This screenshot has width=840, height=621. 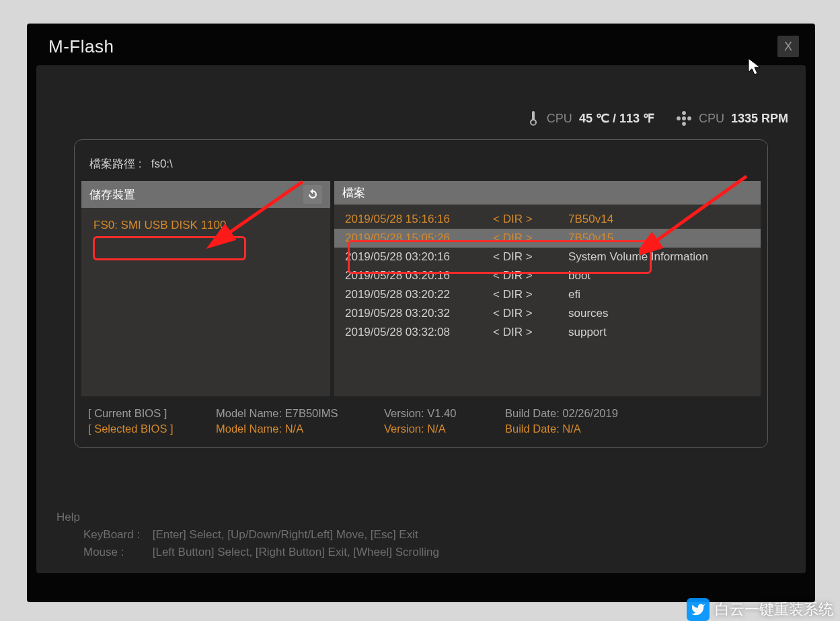 What do you see at coordinates (547, 276) in the screenshot?
I see `file-row: 2019/05/28 03:20:16< DIR >boot` at bounding box center [547, 276].